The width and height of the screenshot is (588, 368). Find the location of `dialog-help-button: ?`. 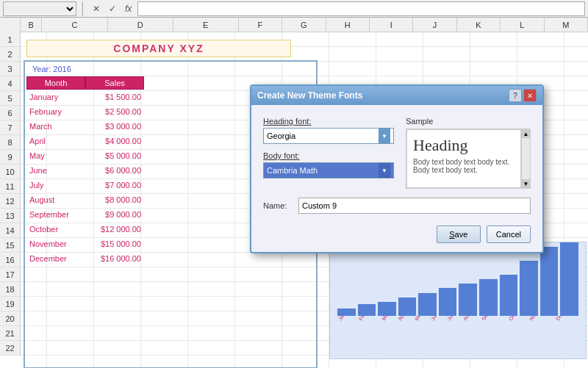

dialog-help-button: ? is located at coordinates (515, 95).